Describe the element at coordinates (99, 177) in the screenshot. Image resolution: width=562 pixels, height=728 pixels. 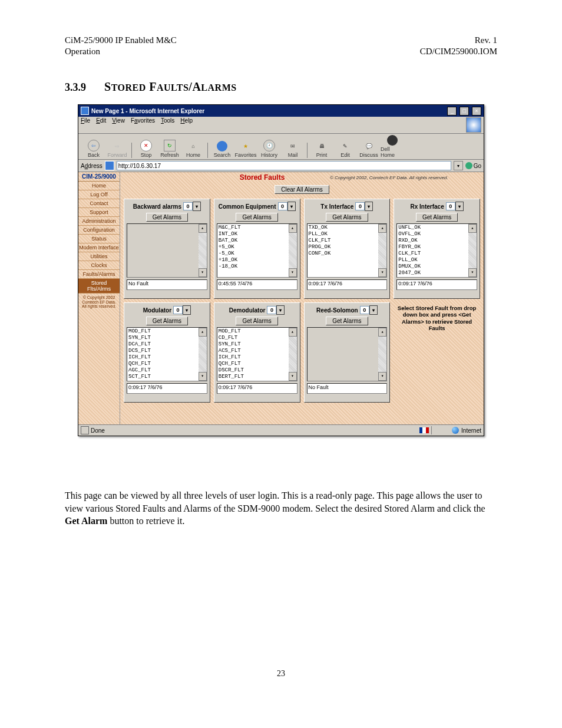
I see `sidebar-header: CIM-25/9000` at that location.